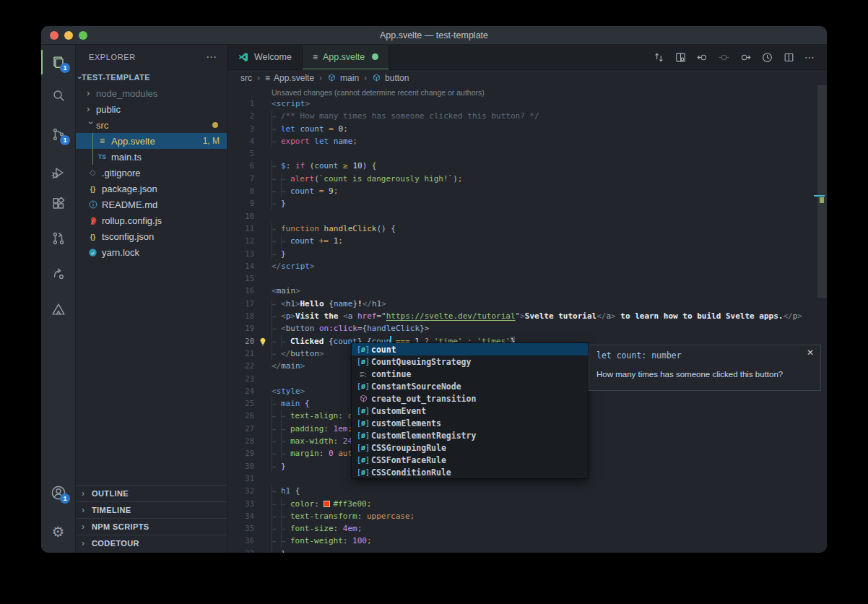  I want to click on code-line: 35→→font-size: 4em;, so click(527, 529).